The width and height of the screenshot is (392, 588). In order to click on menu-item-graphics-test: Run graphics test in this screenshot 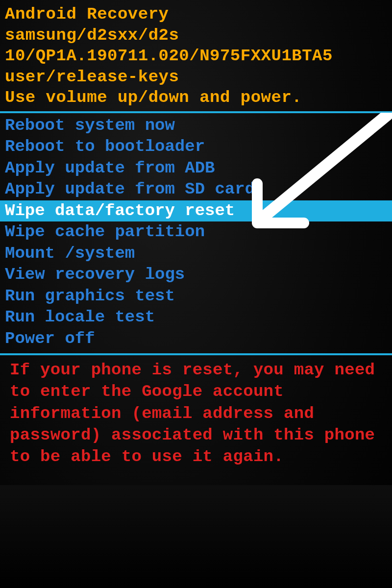, I will do `click(196, 296)`.